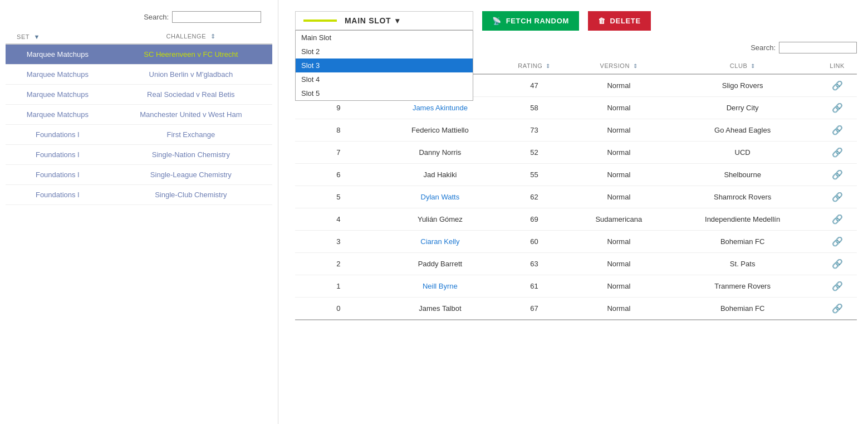 Image resolution: width=868 pixels, height=424 pixels. What do you see at coordinates (619, 21) in the screenshot?
I see `delete-button: 🗑 DELETE` at bounding box center [619, 21].